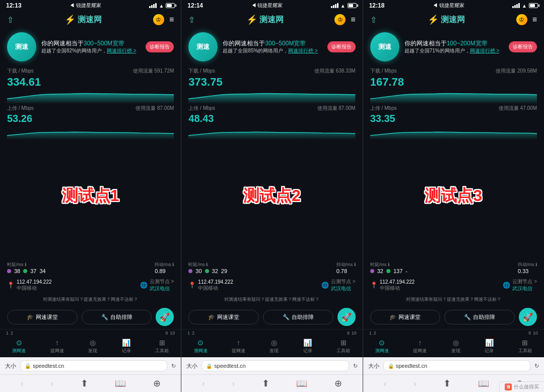  What do you see at coordinates (172, 333) in the screenshot?
I see `nav-num-10: 10` at bounding box center [172, 333].